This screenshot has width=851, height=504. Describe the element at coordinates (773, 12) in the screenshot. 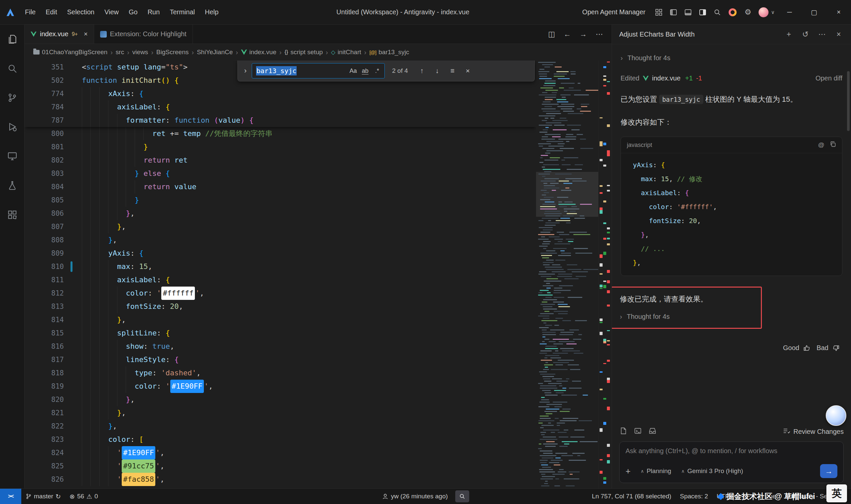

I see `chevron-down-icon: ∨` at that location.